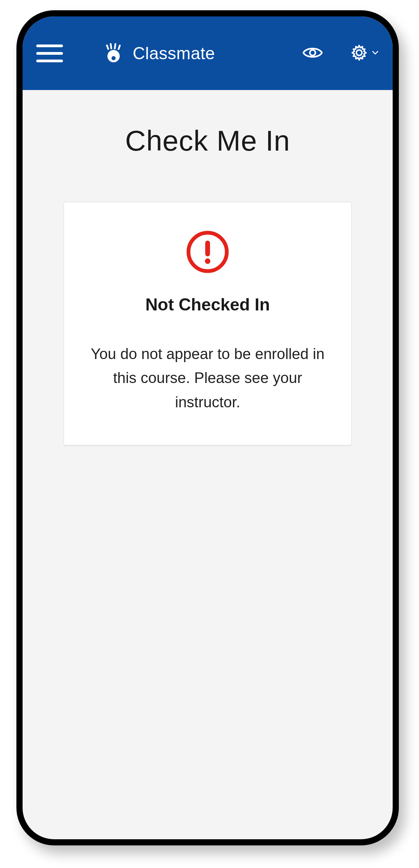  Describe the element at coordinates (114, 53) in the screenshot. I see `app-logo-icon` at that location.